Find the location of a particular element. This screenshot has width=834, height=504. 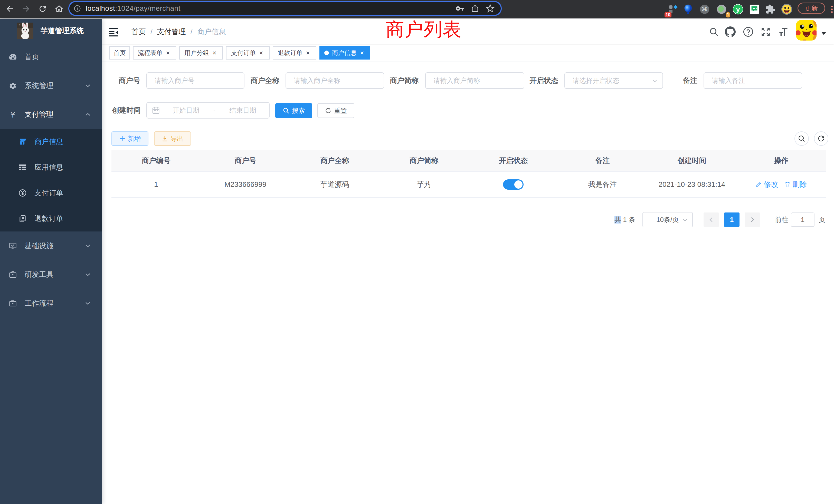

sidebar-item-infra: 基础设施 is located at coordinates (51, 246).